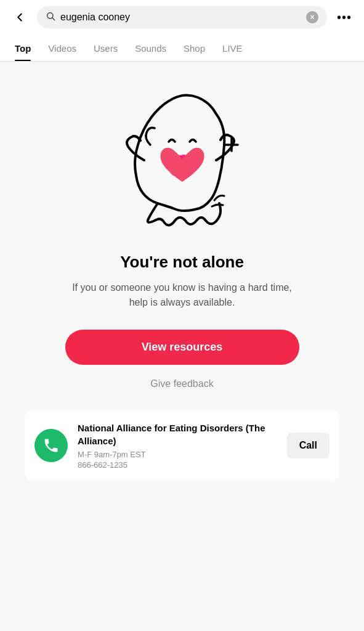 The width and height of the screenshot is (364, 631). I want to click on tab-shop: Shop, so click(195, 48).